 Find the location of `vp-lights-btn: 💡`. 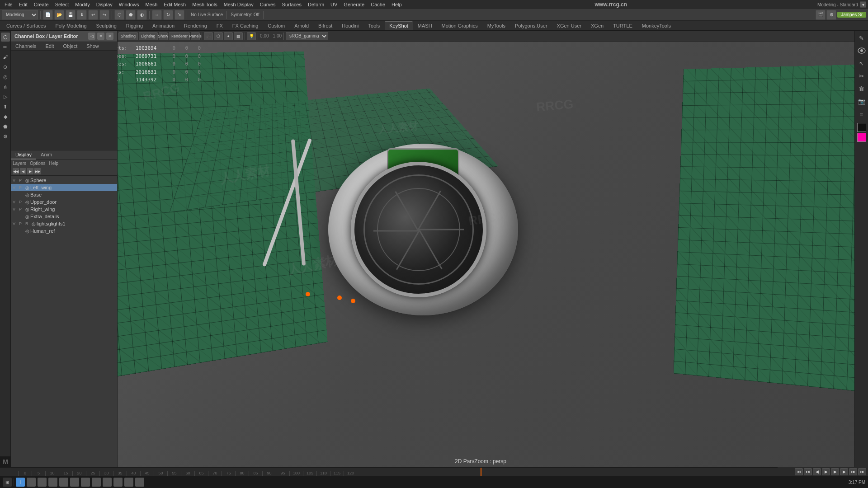

vp-lights-btn: 💡 is located at coordinates (251, 36).